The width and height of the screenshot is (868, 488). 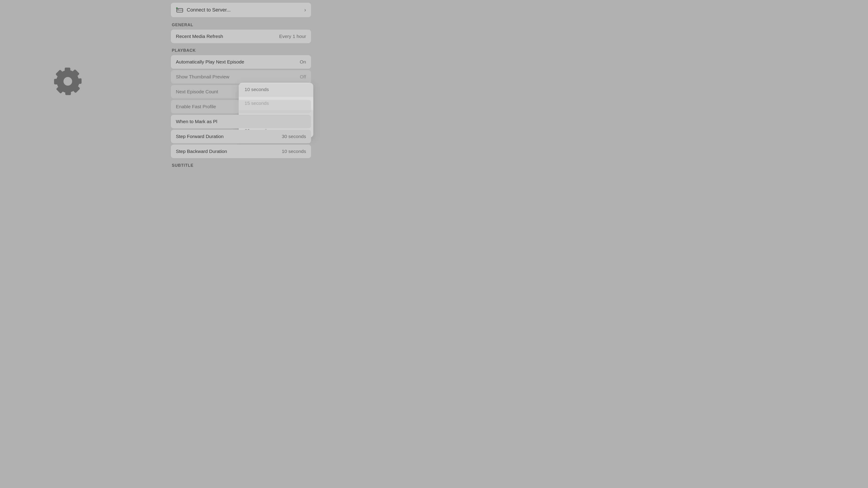 What do you see at coordinates (241, 152) in the screenshot?
I see `step-backward-row: Step Backward Duration 10 seconds` at bounding box center [241, 152].